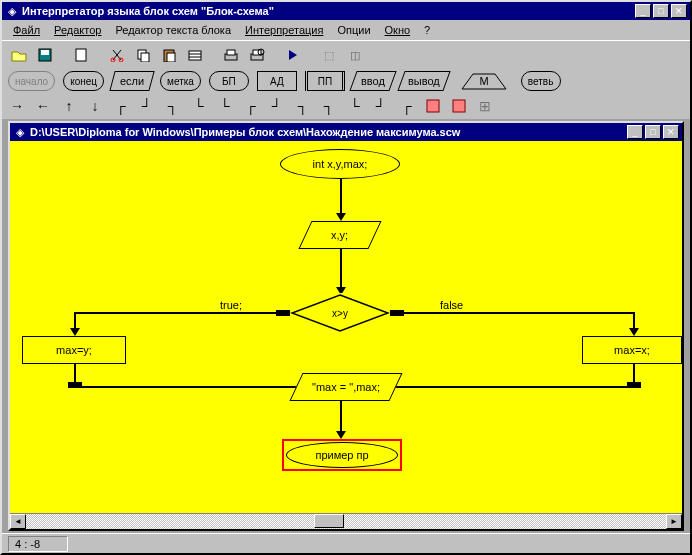 Image resolution: width=692 pixels, height=555 pixels. I want to click on mdi-maximize-button: □, so click(653, 132).